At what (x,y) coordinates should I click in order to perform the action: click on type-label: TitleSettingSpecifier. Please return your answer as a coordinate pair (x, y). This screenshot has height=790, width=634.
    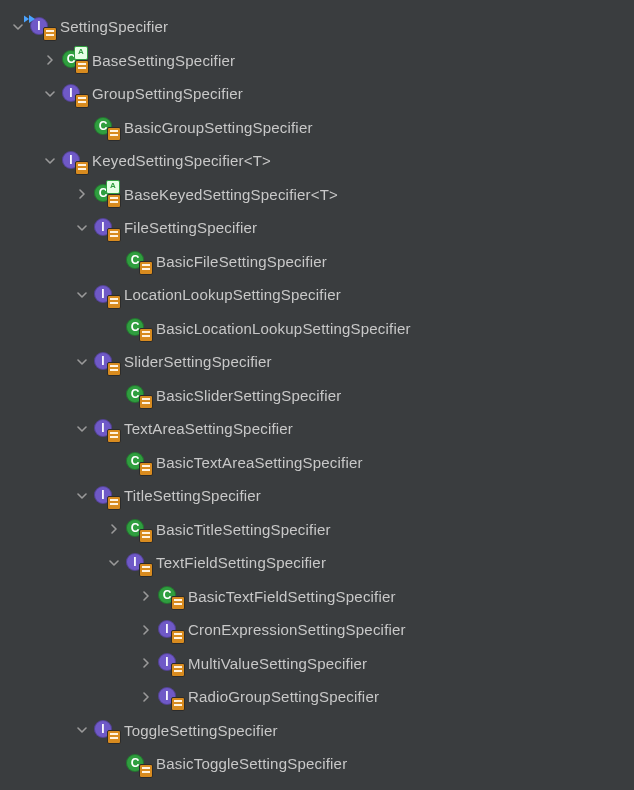
    Looking at the image, I should click on (192, 496).